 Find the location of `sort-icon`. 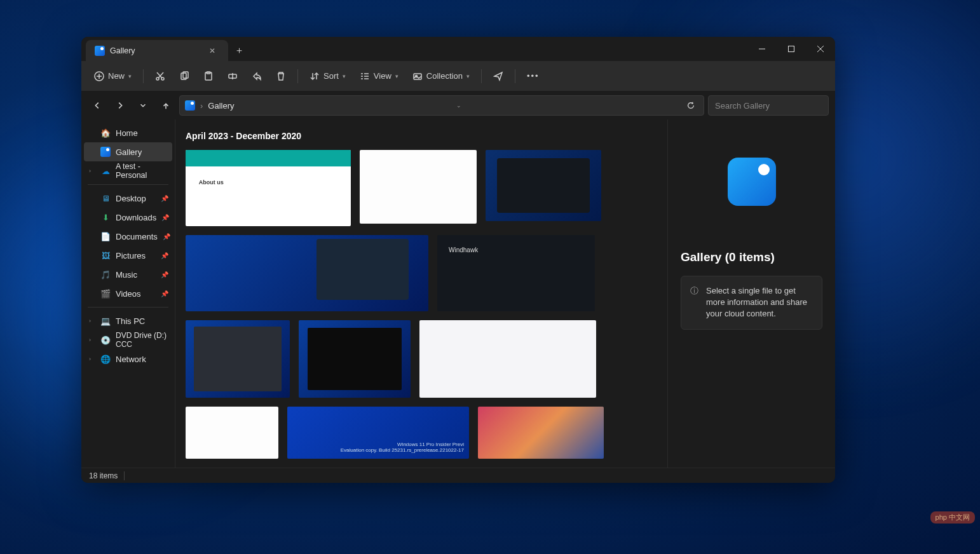

sort-icon is located at coordinates (315, 76).